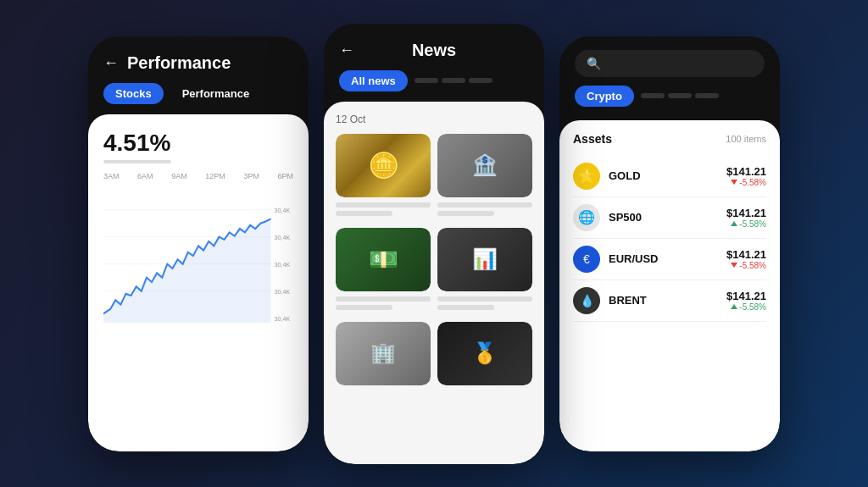 This screenshot has height=487, width=868. Describe the element at coordinates (604, 97) in the screenshot. I see `crypto-tab: Crypto` at that location.